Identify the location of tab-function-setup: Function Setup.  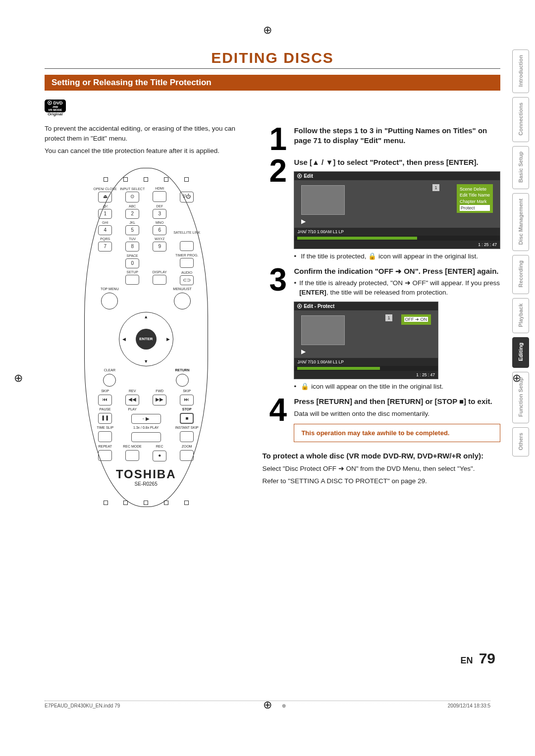
(521, 398).